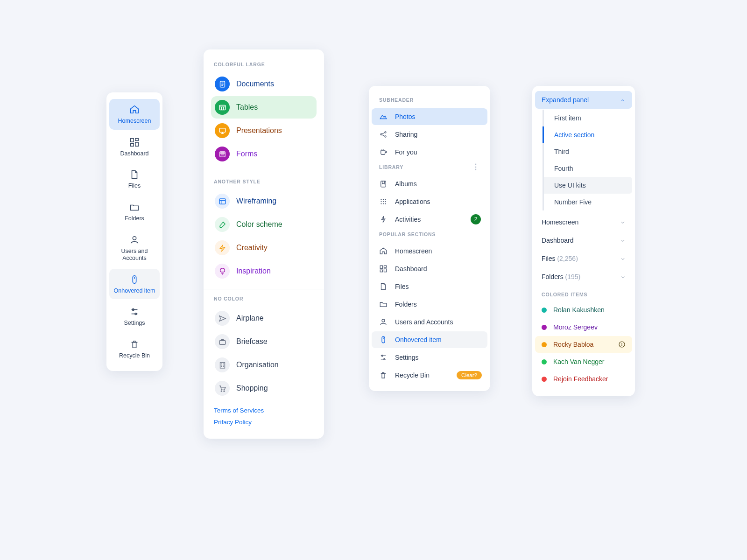 The image size is (747, 560). What do you see at coordinates (430, 269) in the screenshot?
I see `item-dashboard: Dashboard` at bounding box center [430, 269].